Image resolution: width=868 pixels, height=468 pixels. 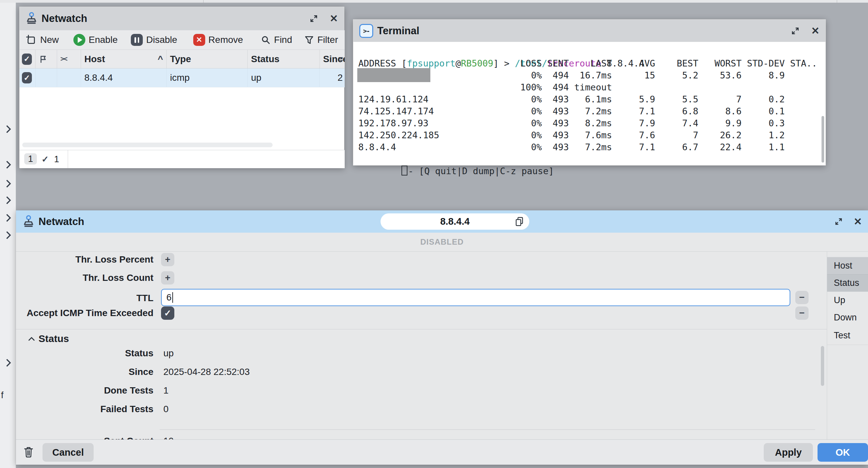 What do you see at coordinates (442, 222) in the screenshot?
I see `detail-header: Netwatch 8.8.4.4 ✕` at bounding box center [442, 222].